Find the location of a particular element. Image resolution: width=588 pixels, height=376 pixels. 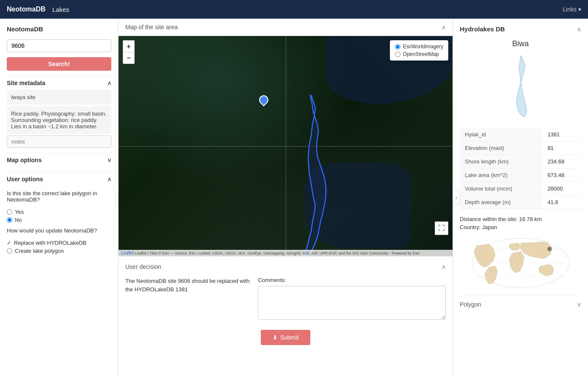

site-description-box: Rice paddy. Physiography: small basin. S… is located at coordinates (59, 120).